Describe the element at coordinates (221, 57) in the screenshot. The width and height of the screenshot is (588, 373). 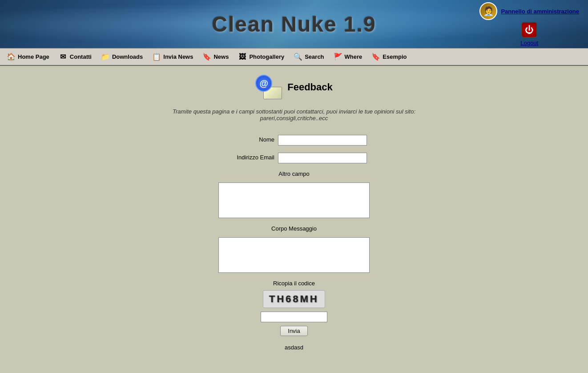
I see `nav-label-news: News` at that location.